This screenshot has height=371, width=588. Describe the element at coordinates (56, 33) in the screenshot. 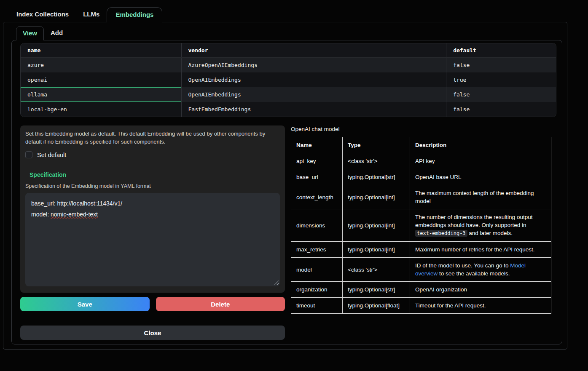

I see `tab-add: Add` at that location.